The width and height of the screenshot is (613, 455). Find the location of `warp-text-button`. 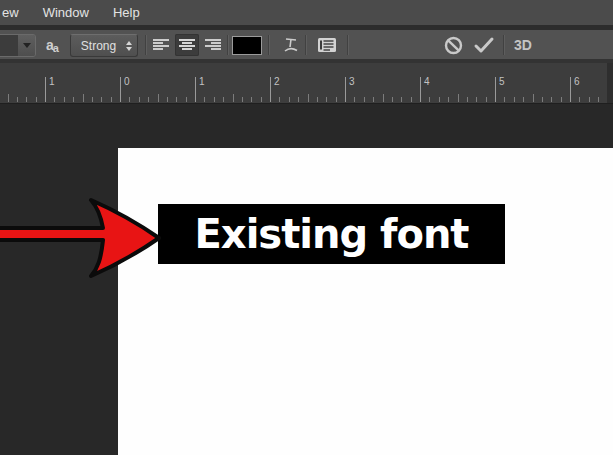

warp-text-button is located at coordinates (291, 45).